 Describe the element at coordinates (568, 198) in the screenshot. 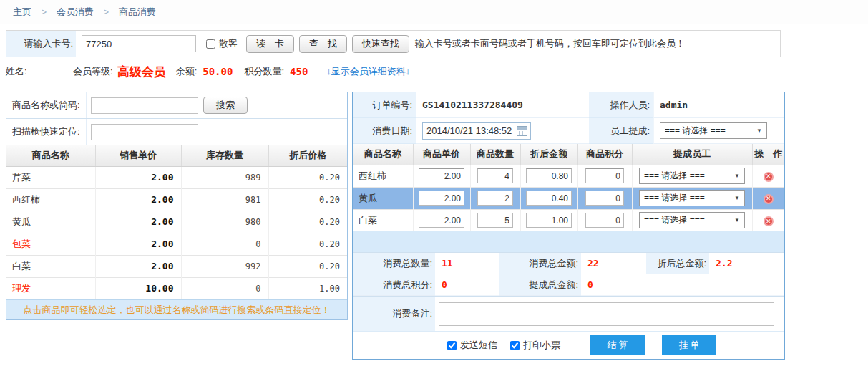

I see `order-item-row: 黄瓜=== 请选择 ===▼✕` at that location.